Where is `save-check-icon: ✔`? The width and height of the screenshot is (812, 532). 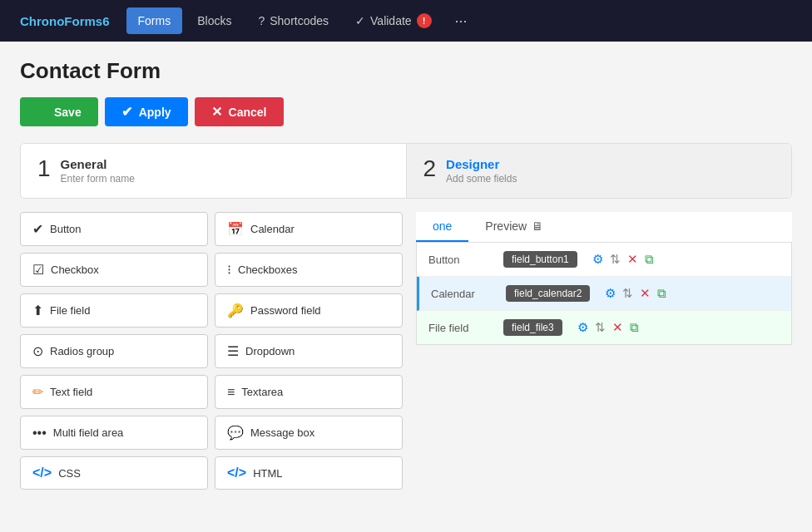 save-check-icon: ✔ is located at coordinates (42, 111).